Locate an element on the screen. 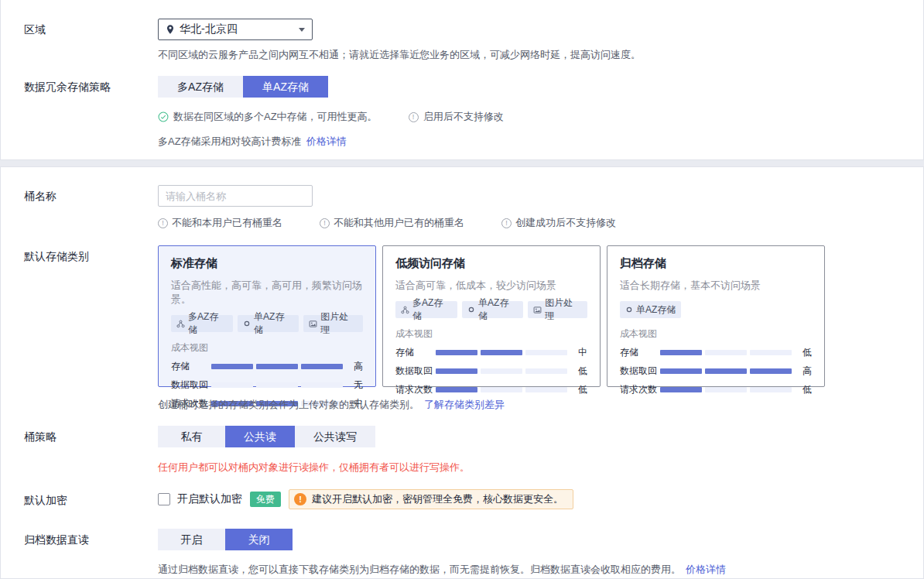  redundancy-info-note-wrap: 启用后不支持修改 is located at coordinates (457, 117).